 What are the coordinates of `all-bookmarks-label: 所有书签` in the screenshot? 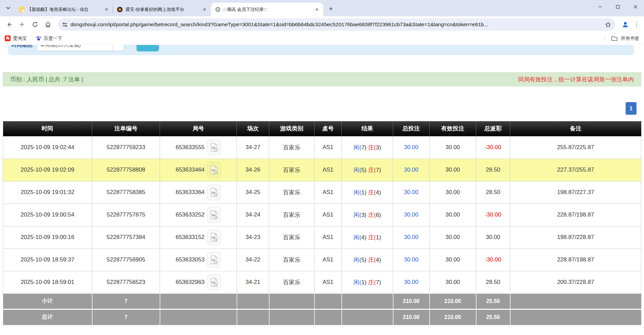 It's located at (630, 38).